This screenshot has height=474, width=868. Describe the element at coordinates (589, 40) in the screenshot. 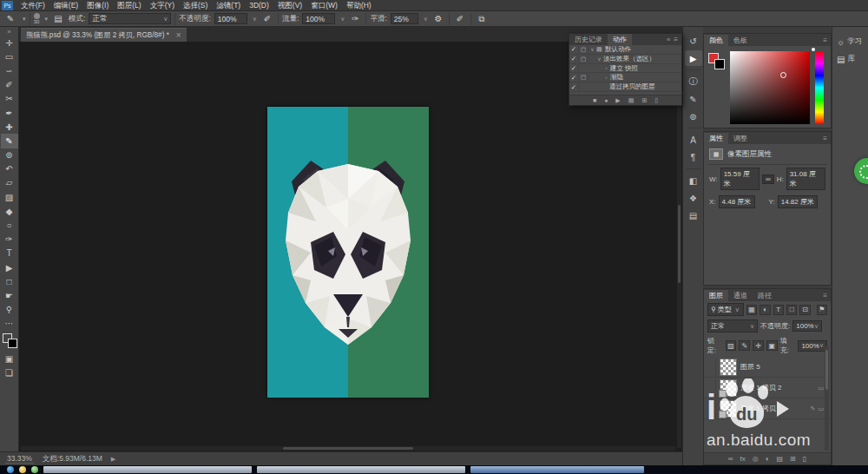

I see `tab-history: 历史记录` at that location.